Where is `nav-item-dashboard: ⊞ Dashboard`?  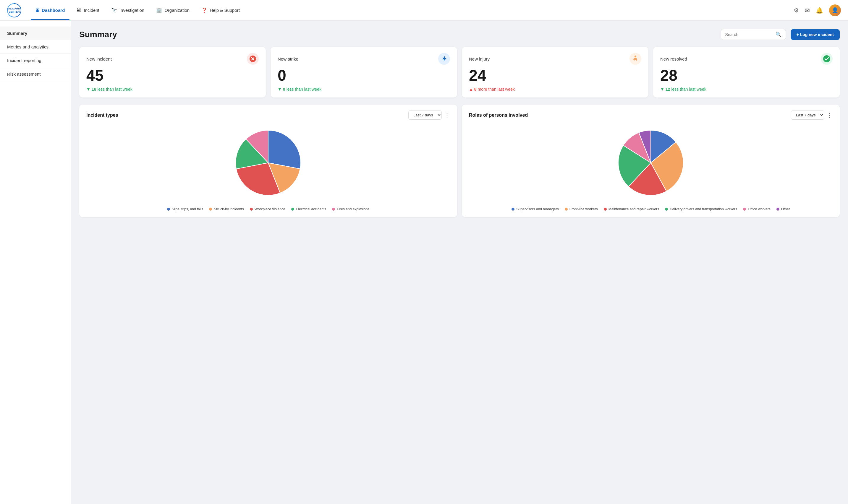
nav-item-dashboard: ⊞ Dashboard is located at coordinates (50, 10).